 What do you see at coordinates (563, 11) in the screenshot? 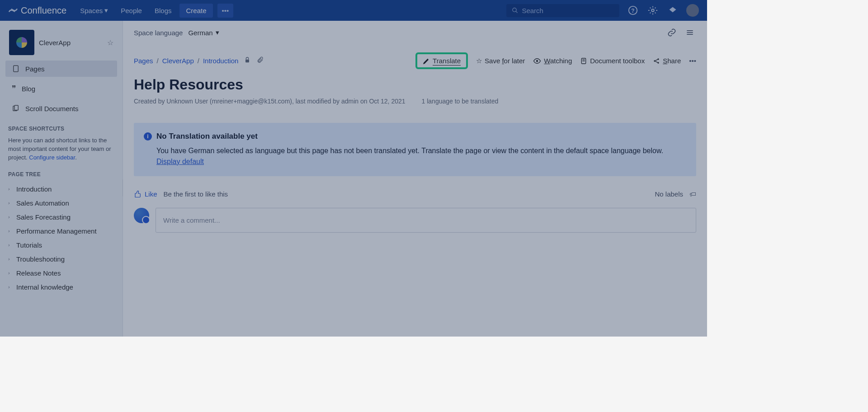
I see `search-box` at bounding box center [563, 11].